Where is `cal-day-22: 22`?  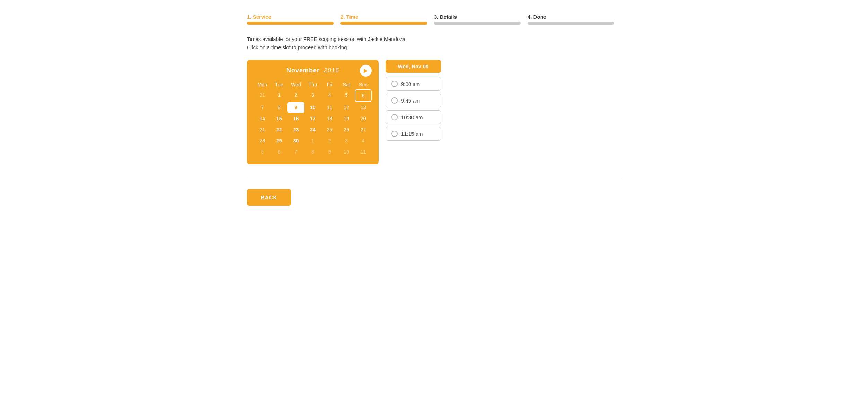 cal-day-22: 22 is located at coordinates (279, 130).